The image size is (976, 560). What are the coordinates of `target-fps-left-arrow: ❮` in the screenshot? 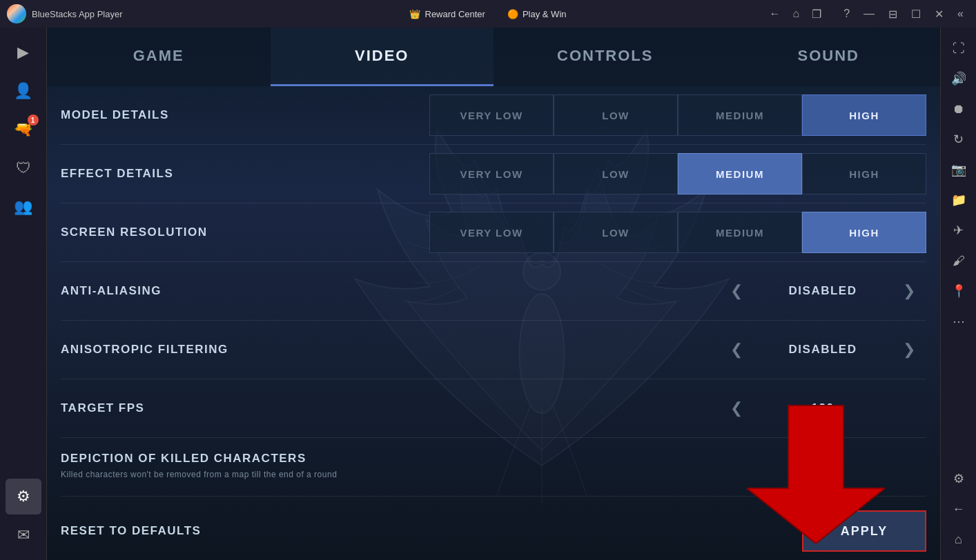 It's located at (736, 408).